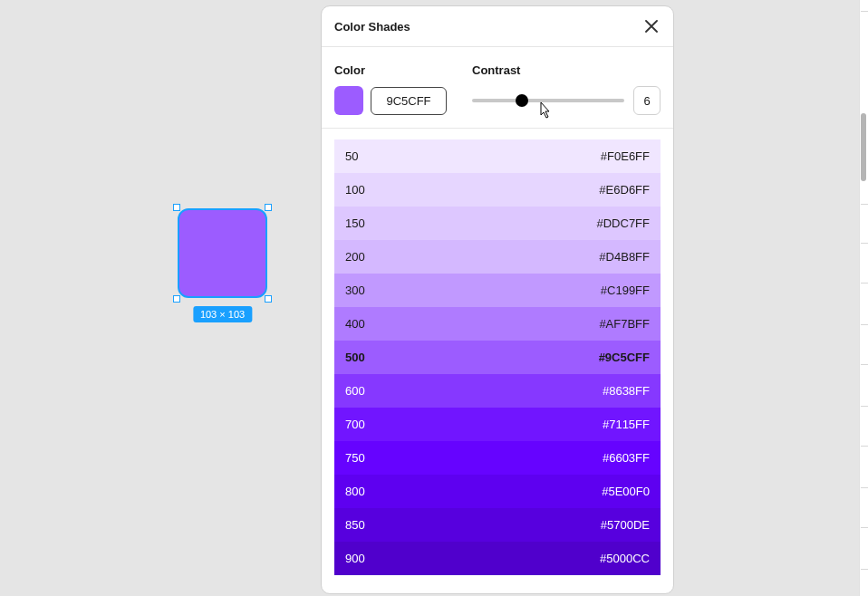 This screenshot has height=596, width=868. I want to click on resize-handle-br, so click(268, 299).